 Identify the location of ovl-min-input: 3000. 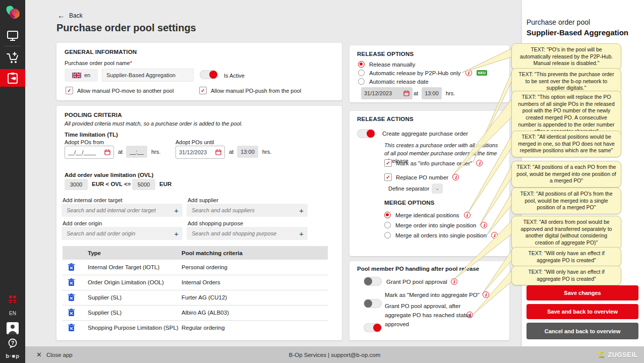
(76, 185).